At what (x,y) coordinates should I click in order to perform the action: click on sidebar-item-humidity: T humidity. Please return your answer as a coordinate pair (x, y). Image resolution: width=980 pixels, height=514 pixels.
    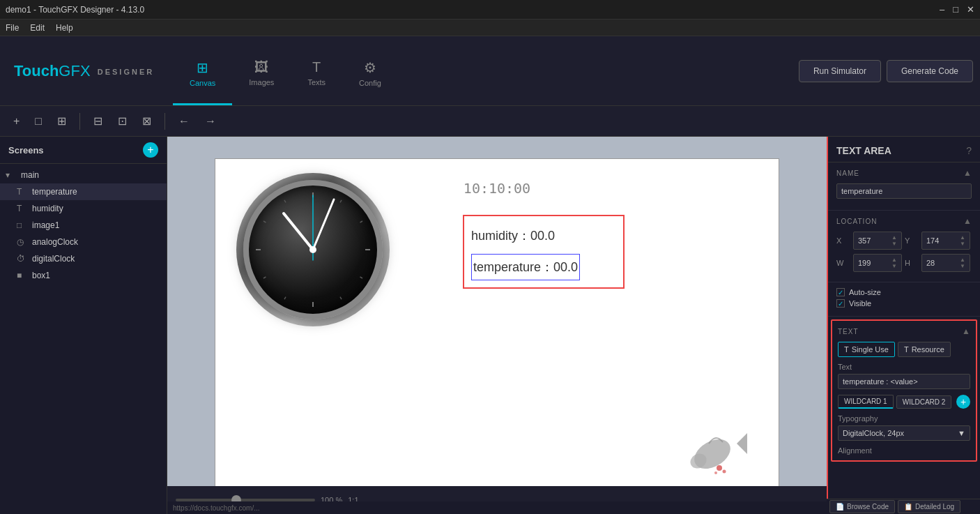
    Looking at the image, I should click on (84, 209).